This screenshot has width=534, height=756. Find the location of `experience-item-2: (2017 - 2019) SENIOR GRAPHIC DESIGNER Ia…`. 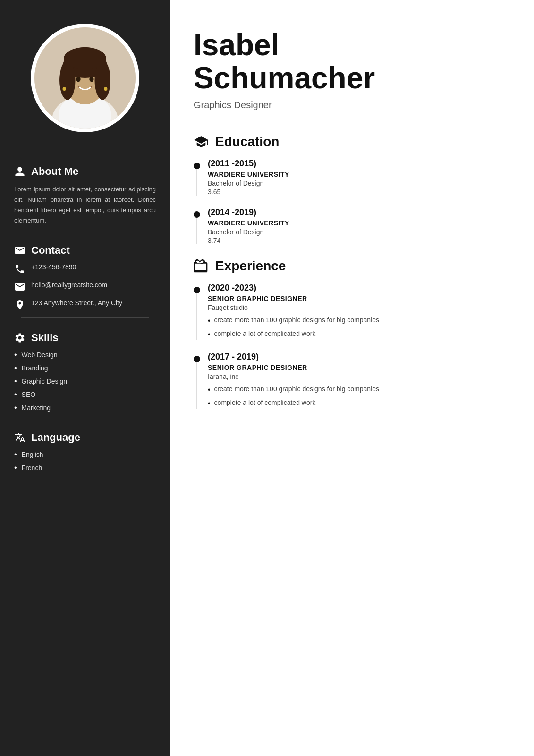

experience-item-2: (2017 - 2019) SENIOR GRAPHIC DESIGNER Ia… is located at coordinates (352, 381).